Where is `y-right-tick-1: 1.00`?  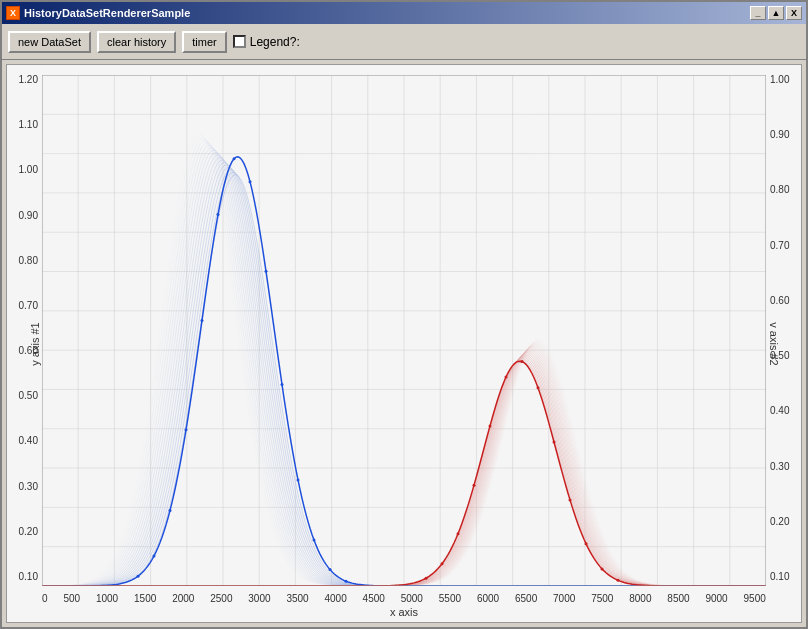
y-right-tick-1: 1.00 is located at coordinates (780, 80).